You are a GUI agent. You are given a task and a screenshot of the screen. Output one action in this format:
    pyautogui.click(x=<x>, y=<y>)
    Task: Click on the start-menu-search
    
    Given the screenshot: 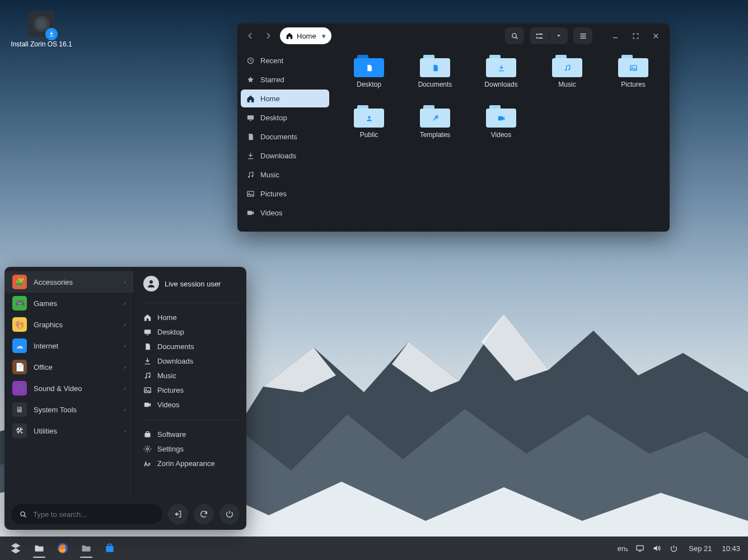 What is the action you would take?
    pyautogui.click(x=87, y=514)
    